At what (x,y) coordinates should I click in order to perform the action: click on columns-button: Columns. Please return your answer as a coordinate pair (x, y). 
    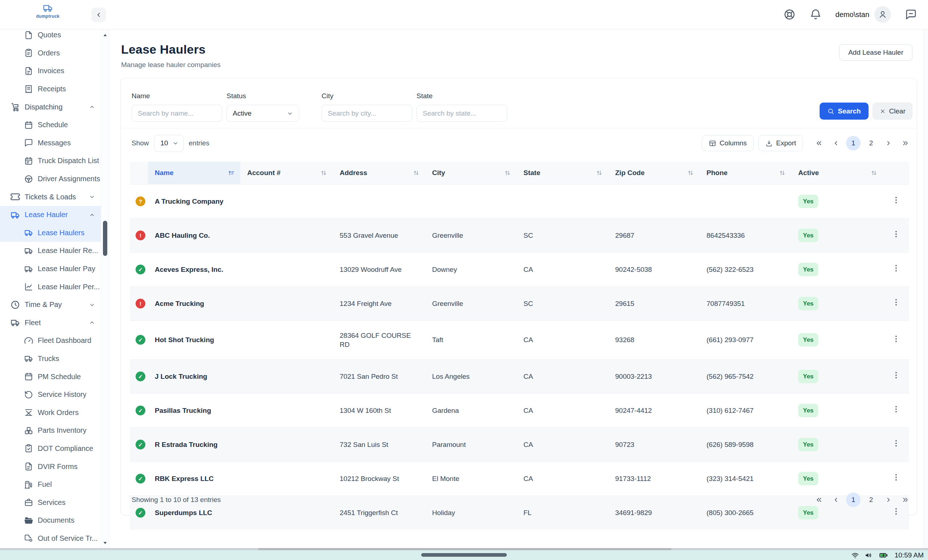
    Looking at the image, I should click on (728, 143).